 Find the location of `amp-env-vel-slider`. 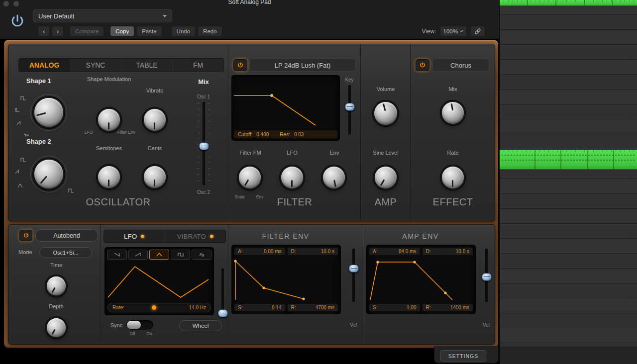

amp-env-vel-slider is located at coordinates (486, 275).